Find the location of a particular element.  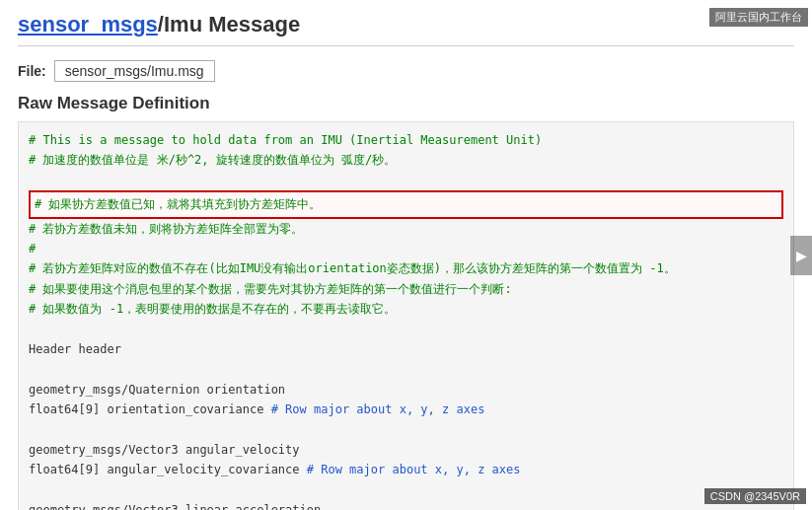

code-line-angular-cov: float64[9] angular_velocity_covariance #… is located at coordinates (274, 470).